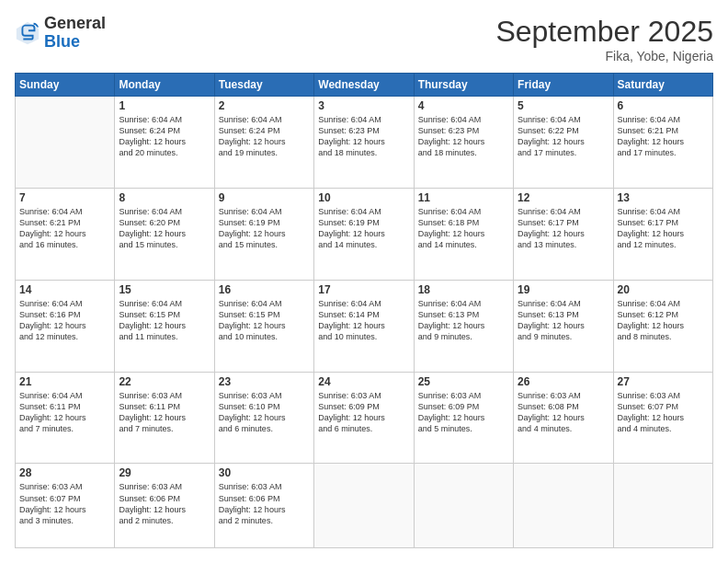 Image resolution: width=728 pixels, height=563 pixels. What do you see at coordinates (64, 198) in the screenshot?
I see `day-number: 7` at bounding box center [64, 198].